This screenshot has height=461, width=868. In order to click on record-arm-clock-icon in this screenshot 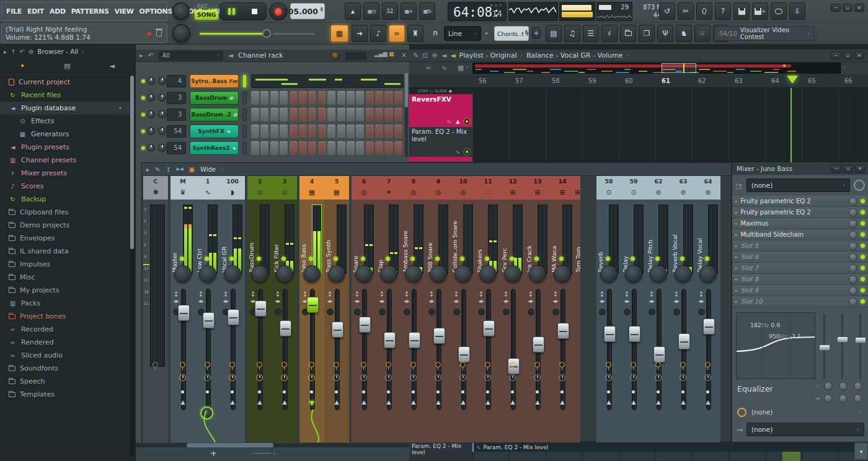, I will do `click(859, 185)`.